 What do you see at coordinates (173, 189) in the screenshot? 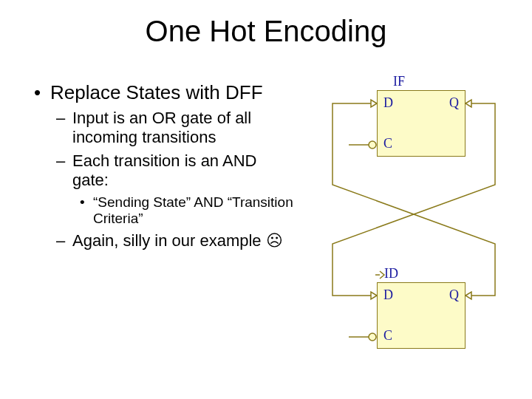
I see `bullet-sub2: Each transition is an AND gate: “Sending…` at bounding box center [173, 189].